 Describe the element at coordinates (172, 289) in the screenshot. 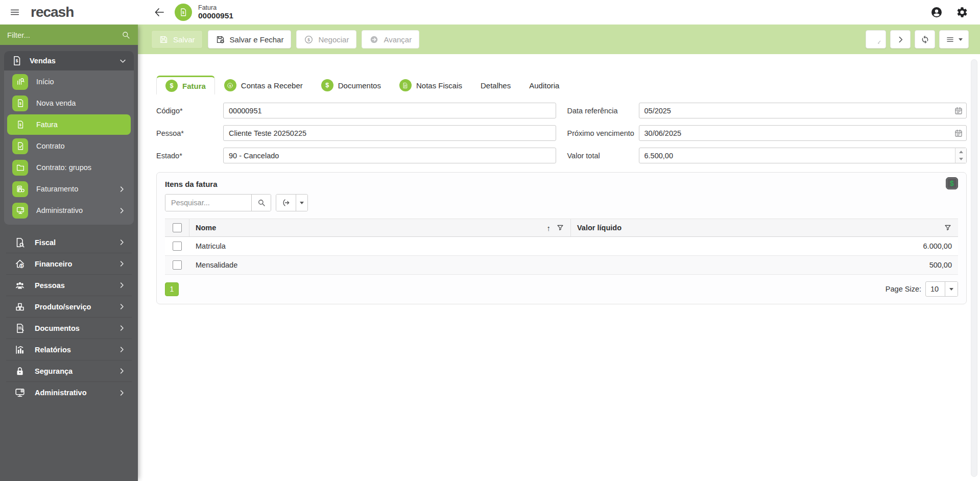

I see `page-1-button: 1` at that location.